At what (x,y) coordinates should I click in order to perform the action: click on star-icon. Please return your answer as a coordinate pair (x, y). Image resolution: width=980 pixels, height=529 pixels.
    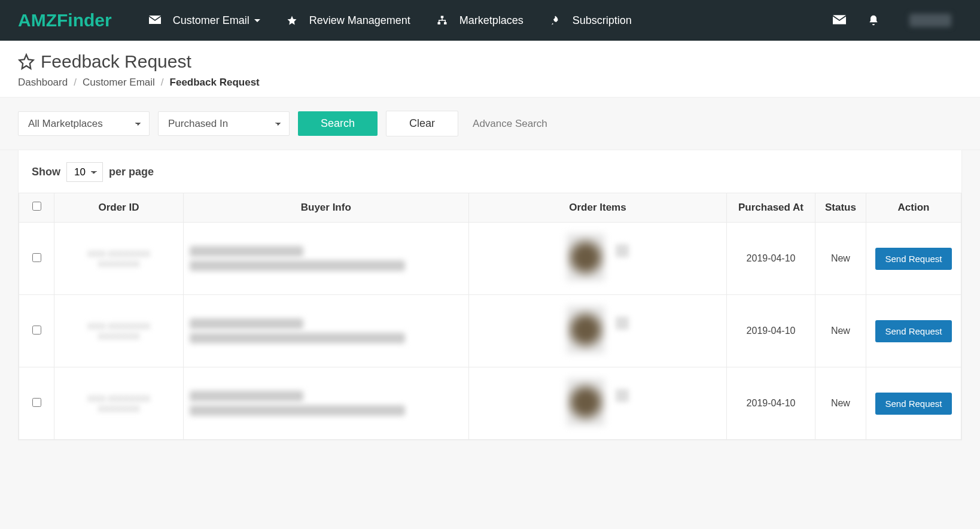
    Looking at the image, I should click on (292, 20).